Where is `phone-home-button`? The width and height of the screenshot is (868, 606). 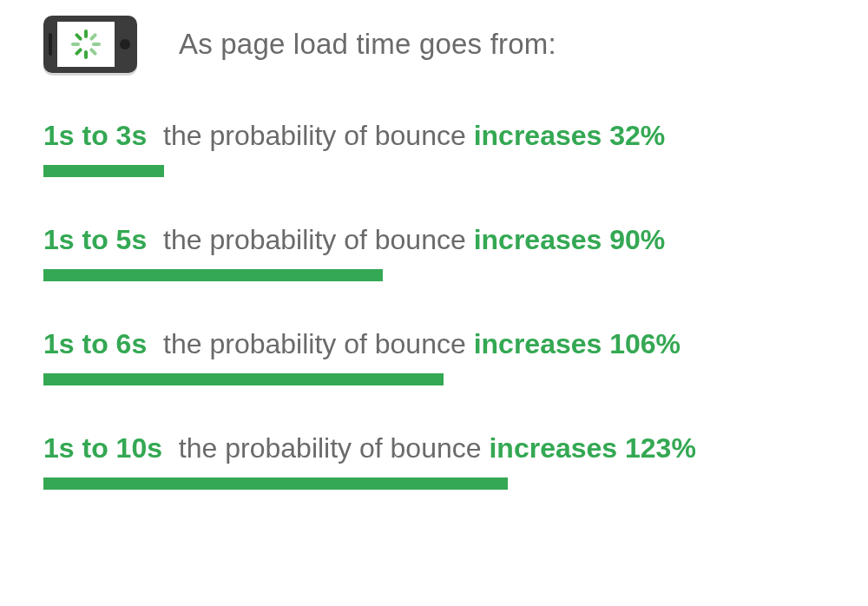 phone-home-button is located at coordinates (125, 44).